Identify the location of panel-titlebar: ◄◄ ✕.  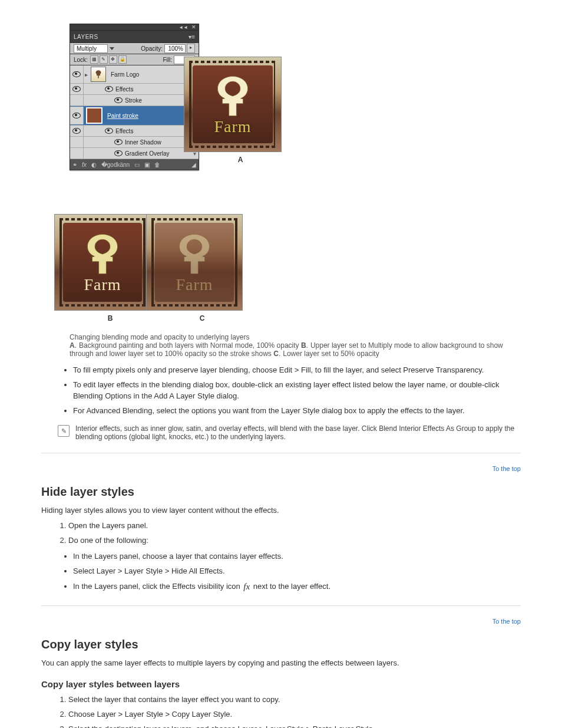
(134, 27).